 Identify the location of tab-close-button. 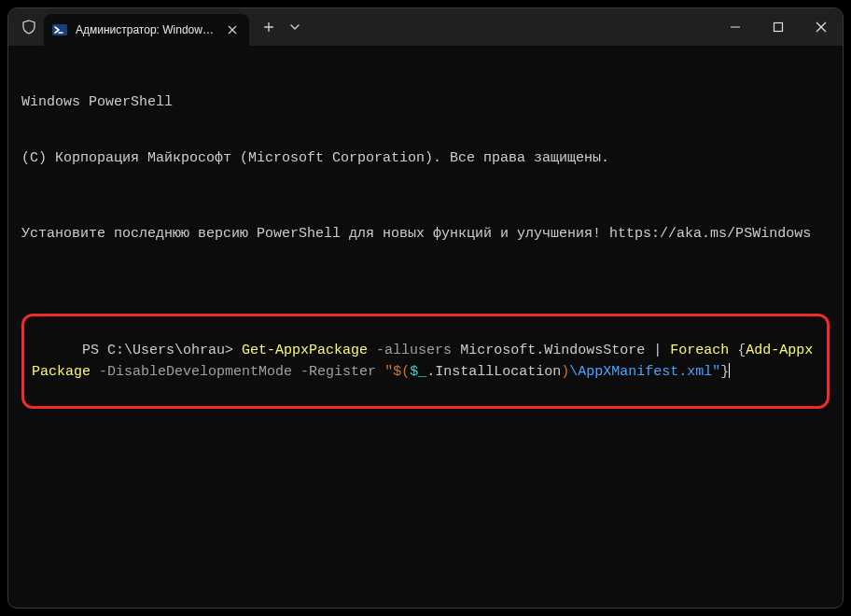
(232, 30).